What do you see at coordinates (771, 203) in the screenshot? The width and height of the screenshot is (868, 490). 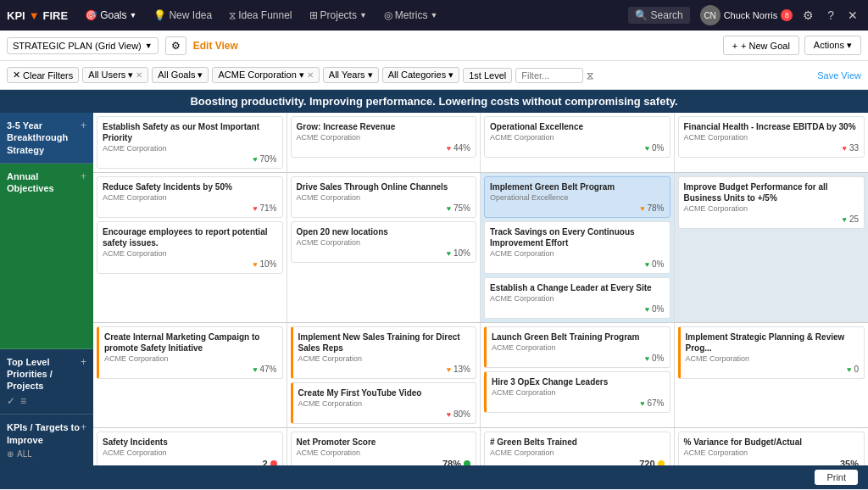 I see `card-improve-budget: Improve Budget Performance for all Busin…` at bounding box center [771, 203].